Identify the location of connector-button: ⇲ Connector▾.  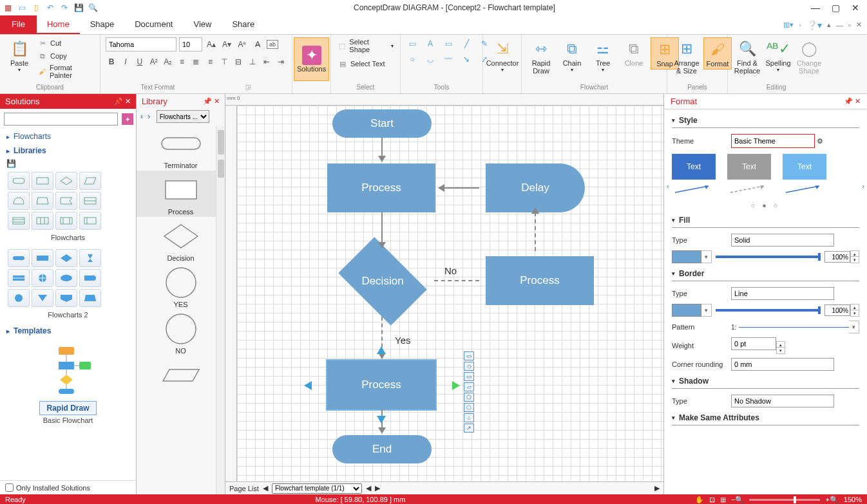
(502, 55).